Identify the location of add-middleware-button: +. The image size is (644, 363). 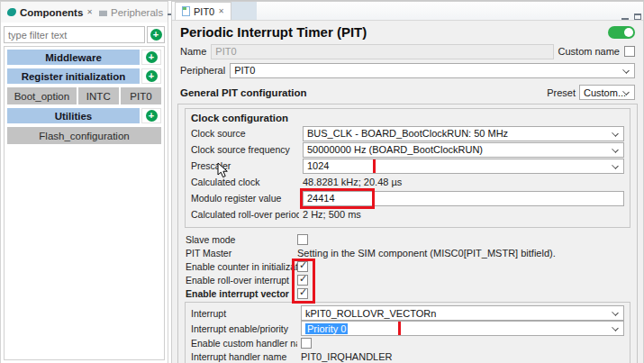
(151, 58).